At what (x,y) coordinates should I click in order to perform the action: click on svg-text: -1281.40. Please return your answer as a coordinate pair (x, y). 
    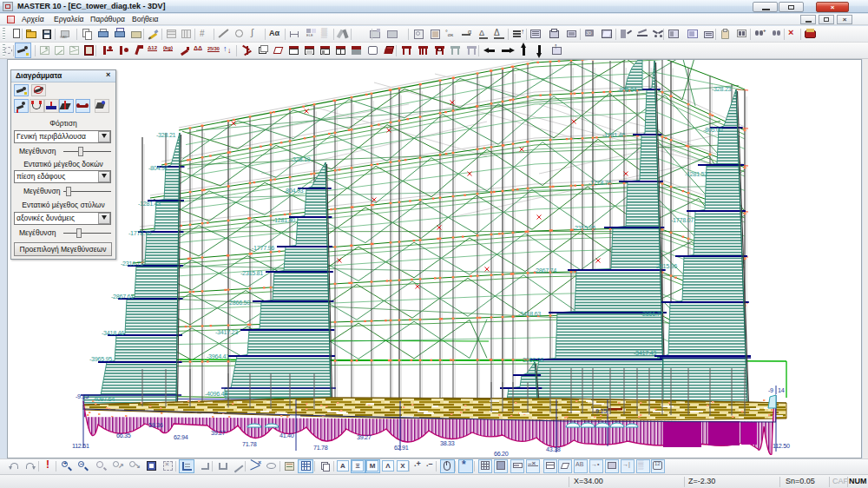
    Looking at the image, I should click on (284, 221).